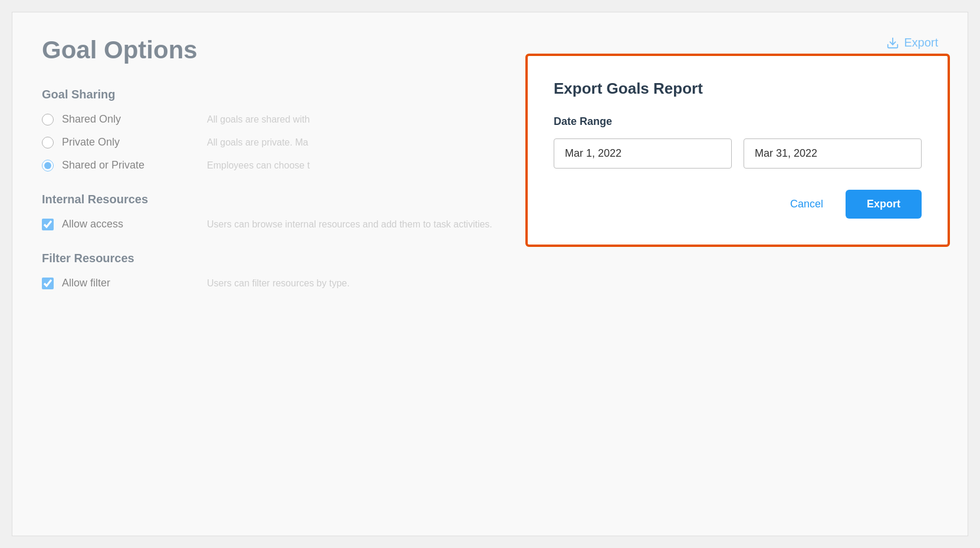 This screenshot has width=980, height=548. Describe the element at coordinates (807, 204) in the screenshot. I see `cancel-button: Cancel` at that location.